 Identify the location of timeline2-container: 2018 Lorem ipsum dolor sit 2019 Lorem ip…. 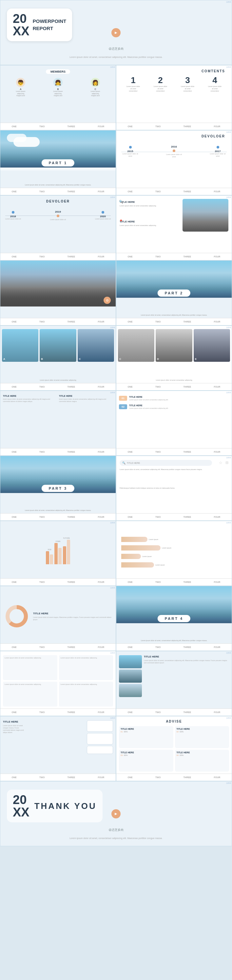
(58, 215).